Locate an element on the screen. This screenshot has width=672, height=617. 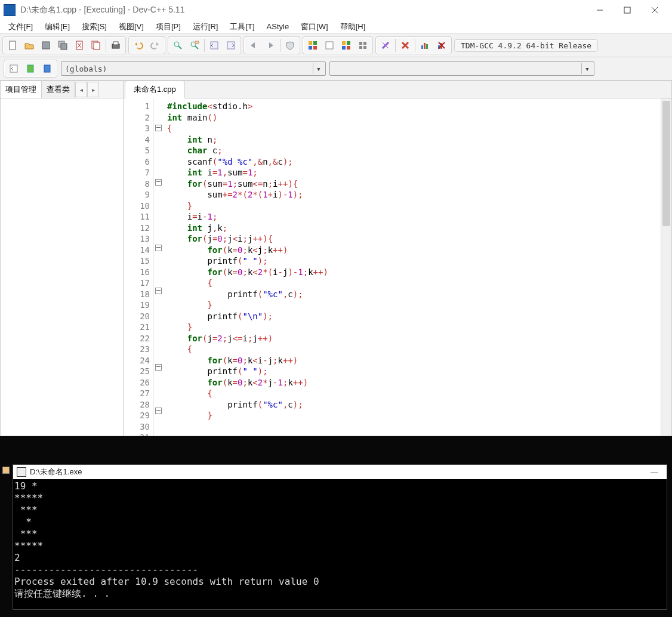
window-title: D:\未命名1.cpp - [Executing] - Dev-C++ 5.11 is located at coordinates (303, 10).